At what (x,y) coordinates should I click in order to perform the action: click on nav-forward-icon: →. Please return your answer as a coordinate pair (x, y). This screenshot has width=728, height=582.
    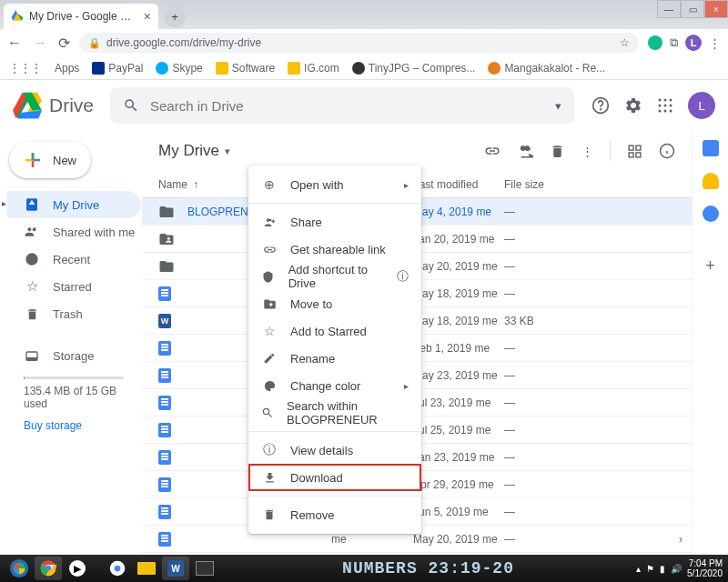
    Looking at the image, I should click on (40, 44).